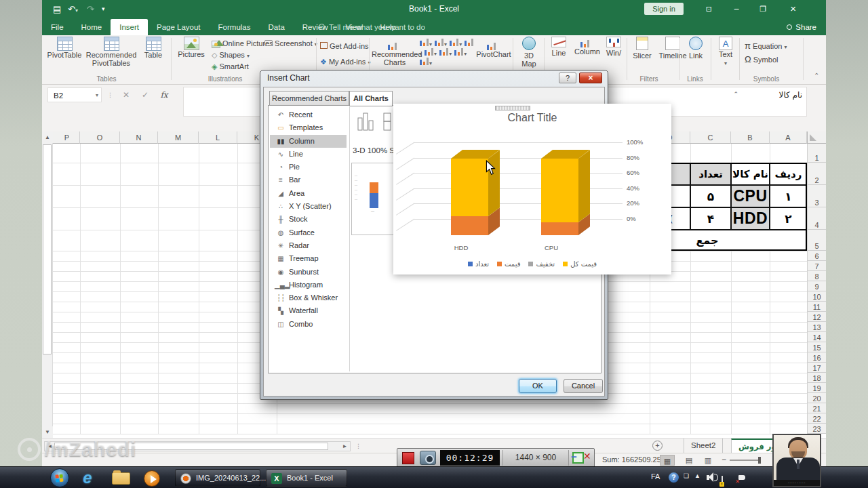  I want to click on row-header-10: 10, so click(816, 297).